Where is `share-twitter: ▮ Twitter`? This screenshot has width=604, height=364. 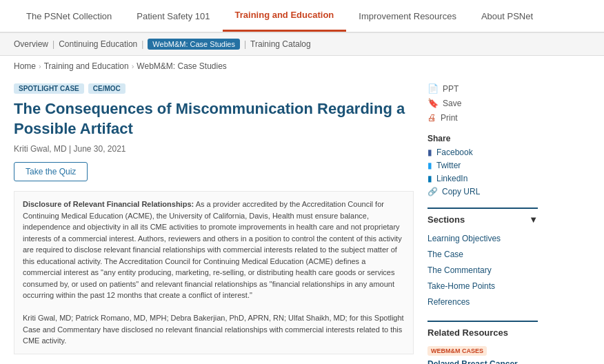 share-twitter: ▮ Twitter is located at coordinates (483, 165).